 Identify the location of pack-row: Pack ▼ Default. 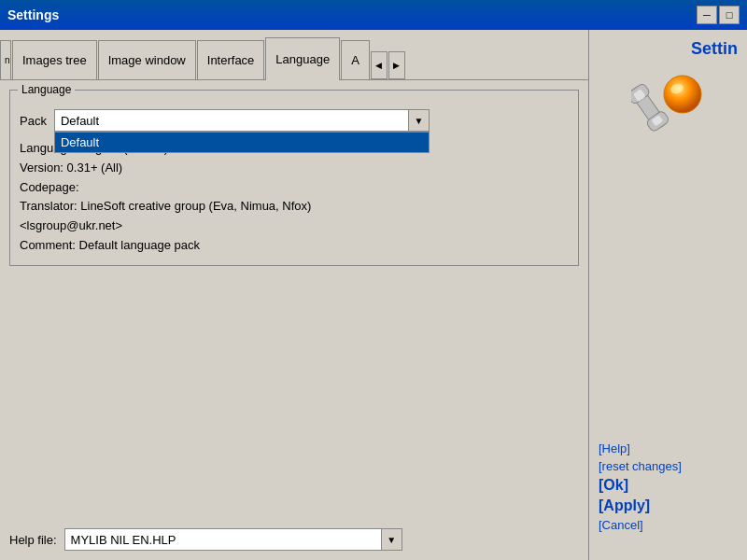
(294, 120).